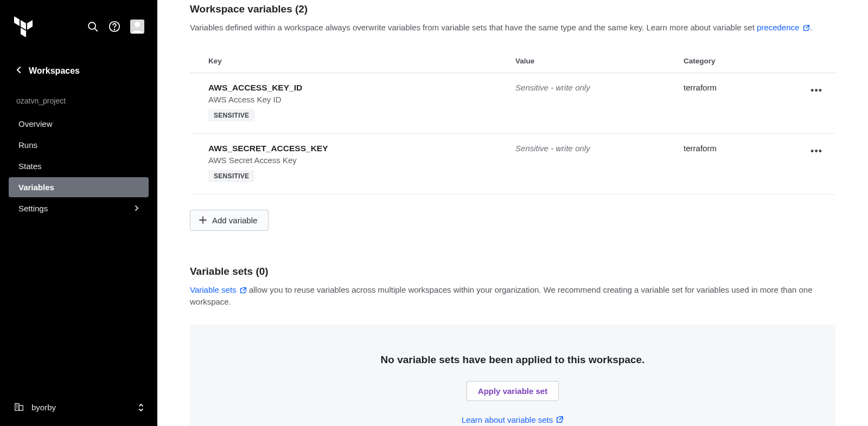 Image resolution: width=868 pixels, height=426 pixels. I want to click on precedence-link: precedence, so click(783, 27).